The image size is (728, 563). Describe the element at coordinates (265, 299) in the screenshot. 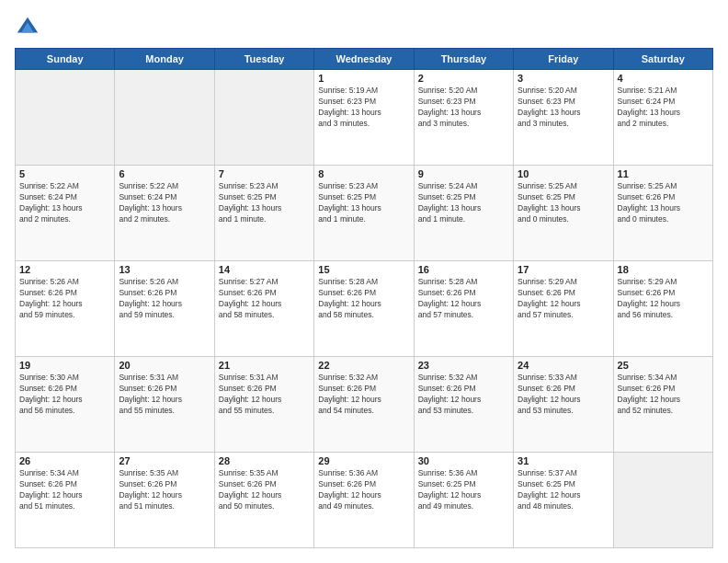

I see `day-detail: Sunrise: 5:27 AM Sunset: 6:26 PM Dayligh…` at that location.